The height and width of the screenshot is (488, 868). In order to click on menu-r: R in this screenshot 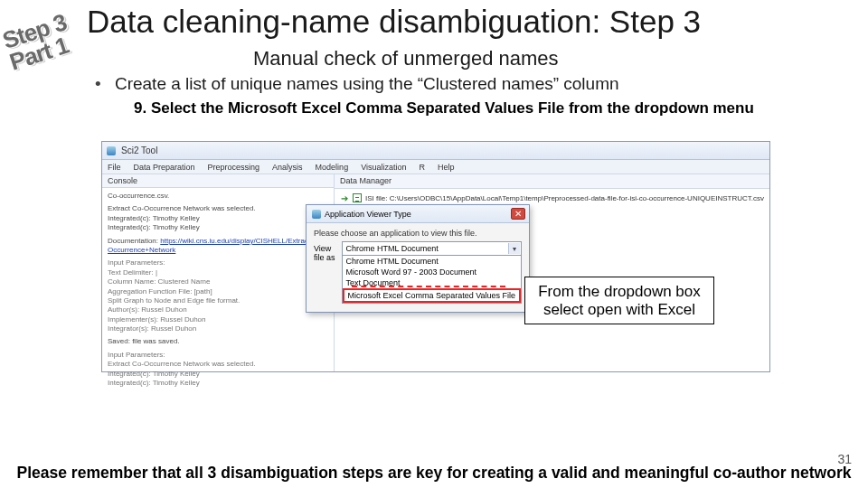, I will do `click(423, 167)`.